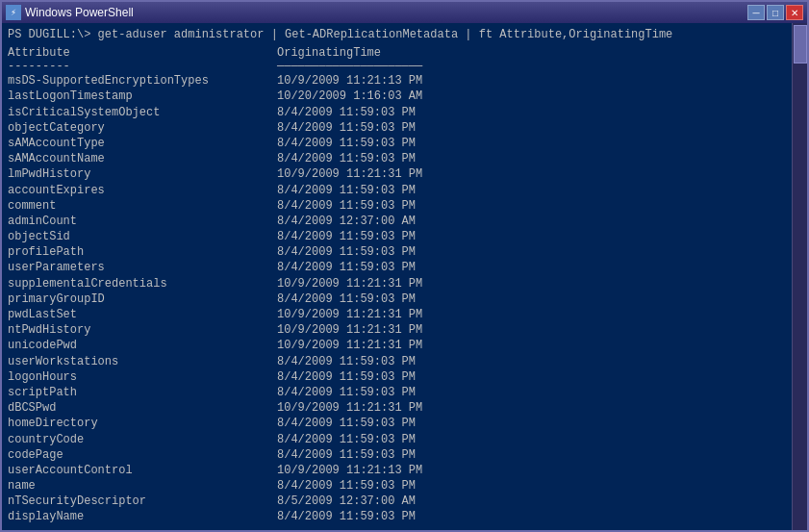  Describe the element at coordinates (142, 206) in the screenshot. I see `attr-cell: comment` at that location.